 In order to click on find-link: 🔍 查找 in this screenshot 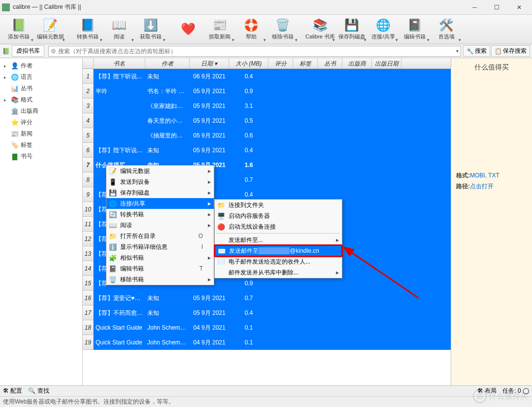, I will do `click(38, 391)`.